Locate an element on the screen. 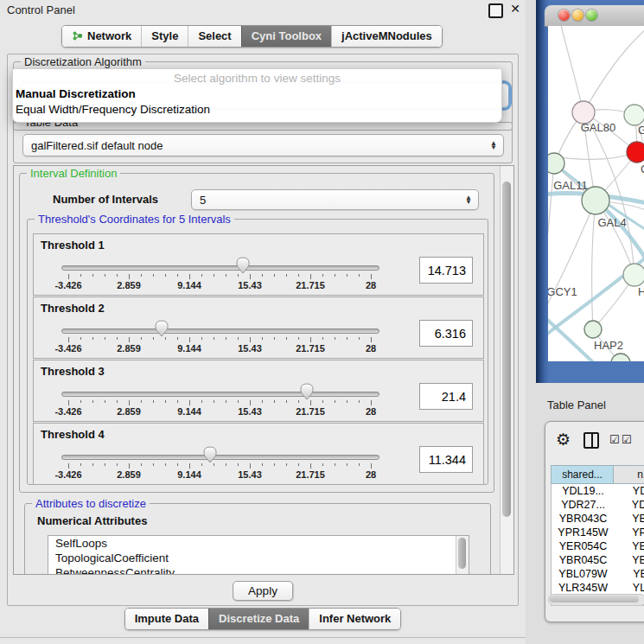 The width and height of the screenshot is (644, 644). columns-icon is located at coordinates (591, 441).